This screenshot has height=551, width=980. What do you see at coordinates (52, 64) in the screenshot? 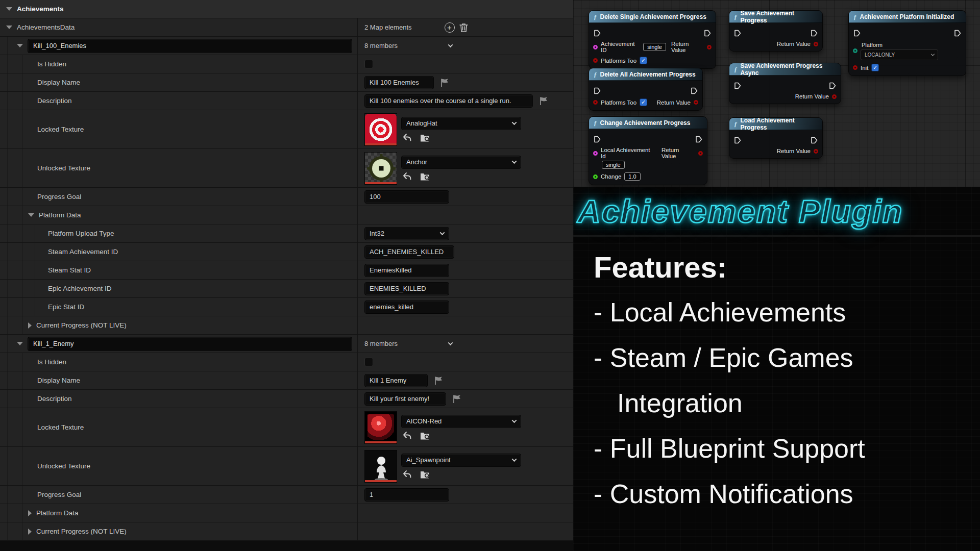
I see `property-label: Is Hidden` at bounding box center [52, 64].